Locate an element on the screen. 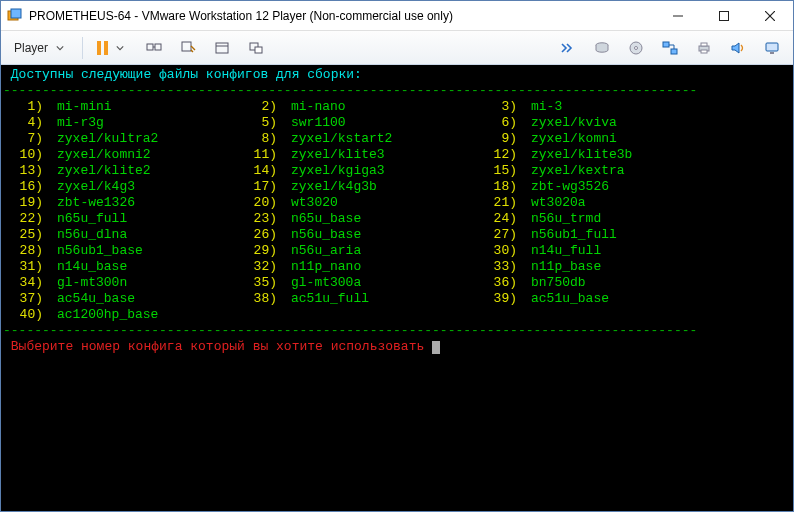 The height and width of the screenshot is (512, 794). config-cell: 36)bn750db is located at coordinates (632, 283).